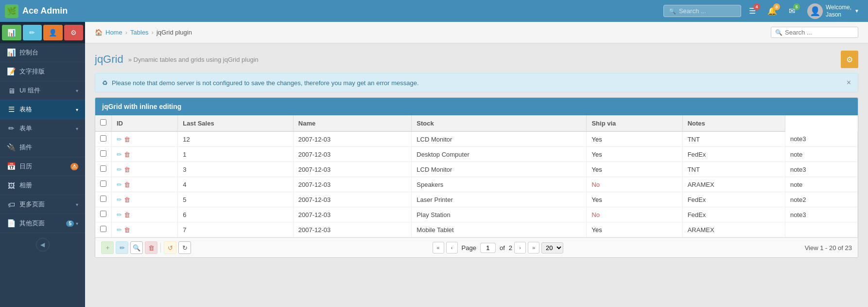 This screenshot has width=868, height=307. I want to click on sidebar-item-plugins: 🔌 插件, so click(43, 148).